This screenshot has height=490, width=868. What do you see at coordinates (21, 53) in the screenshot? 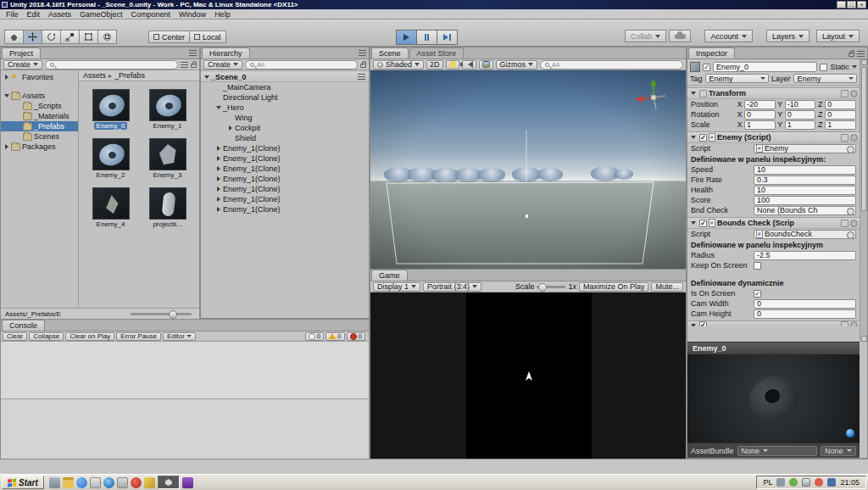
I see `tab-project: Project` at bounding box center [21, 53].